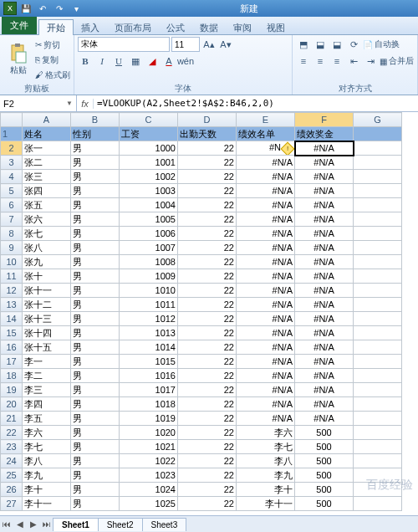 The height and width of the screenshot is (532, 418). I want to click on row-header: 12, so click(12, 291).